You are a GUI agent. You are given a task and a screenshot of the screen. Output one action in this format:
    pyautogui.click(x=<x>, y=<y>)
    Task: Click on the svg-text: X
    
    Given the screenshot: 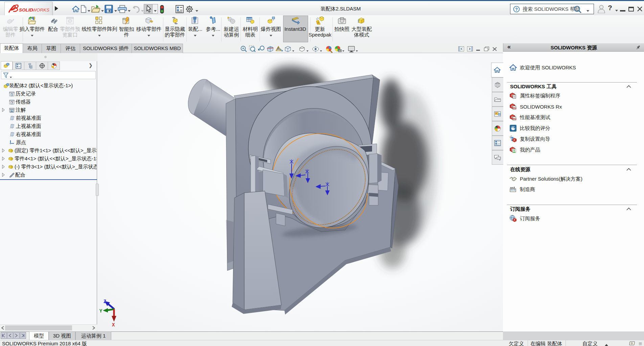 What is the action you would take?
    pyautogui.click(x=114, y=325)
    